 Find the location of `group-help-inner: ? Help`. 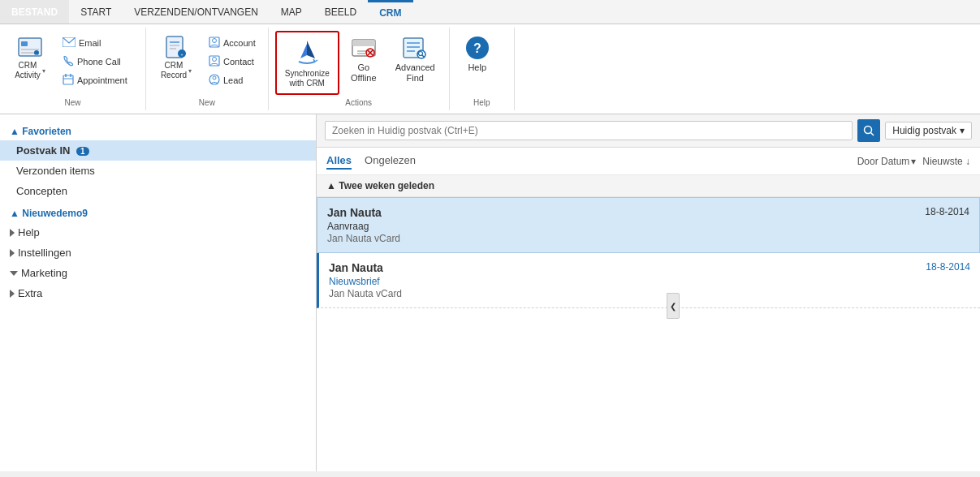

group-help-inner: ? Help is located at coordinates (482, 63).